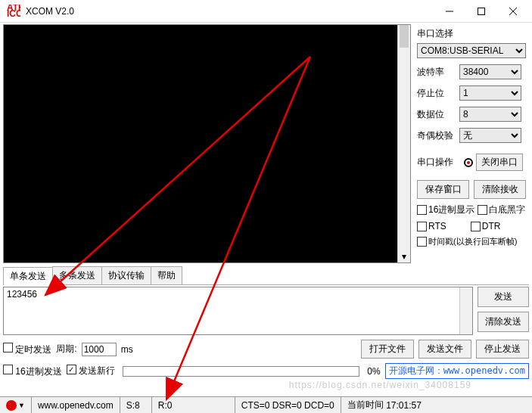 The height and width of the screenshot is (413, 532). What do you see at coordinates (404, 256) in the screenshot?
I see `scrollbar-down-icon: ▾` at bounding box center [404, 256].